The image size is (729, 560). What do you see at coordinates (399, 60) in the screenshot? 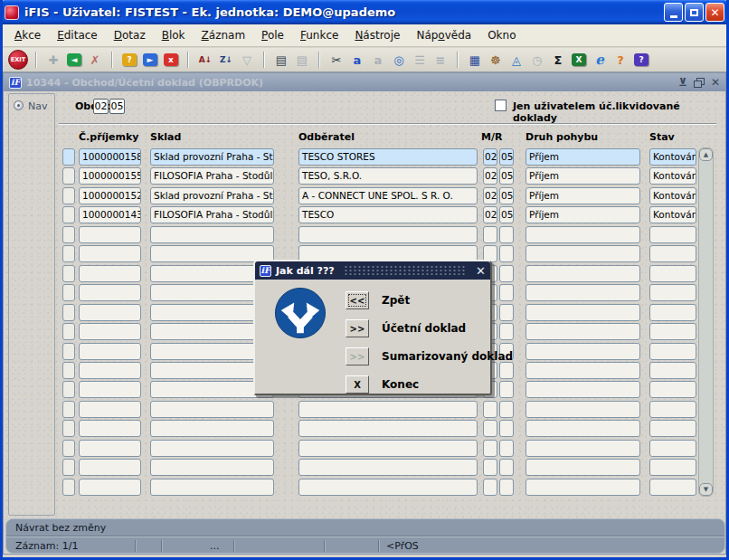
I see `zoom-document-icon: ◎` at bounding box center [399, 60].